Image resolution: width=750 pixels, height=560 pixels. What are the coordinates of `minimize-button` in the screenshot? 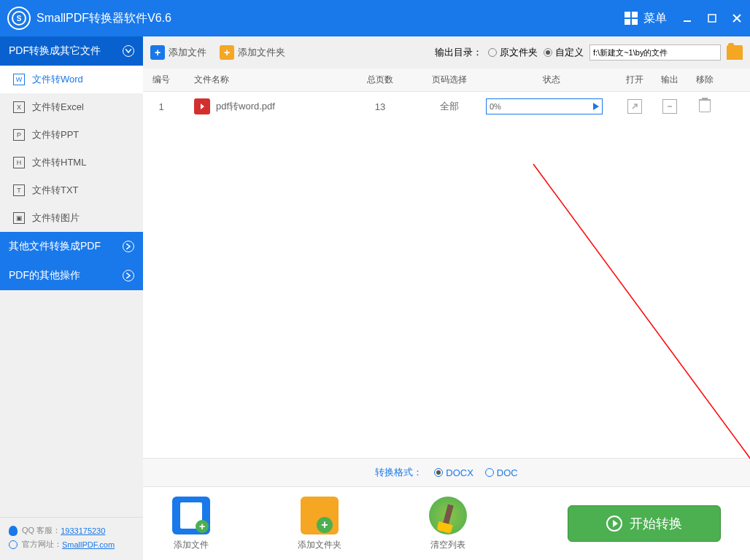 It's located at (687, 18).